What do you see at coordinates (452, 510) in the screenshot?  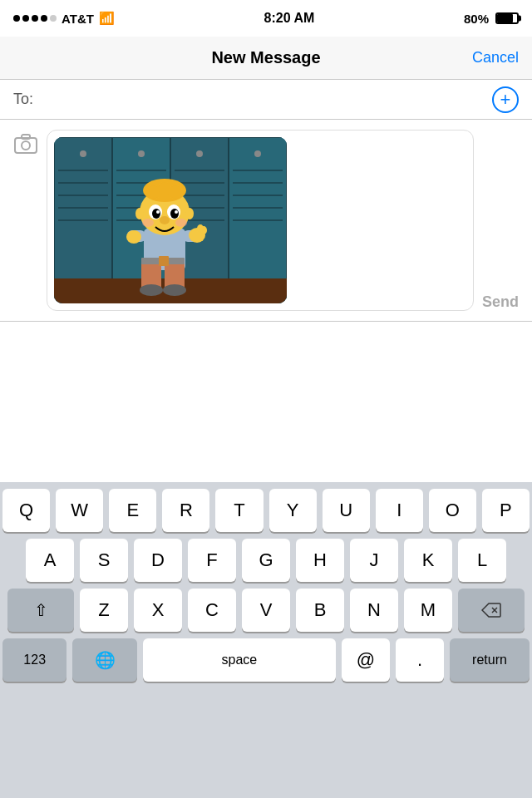 I see `key-o: O` at bounding box center [452, 510].